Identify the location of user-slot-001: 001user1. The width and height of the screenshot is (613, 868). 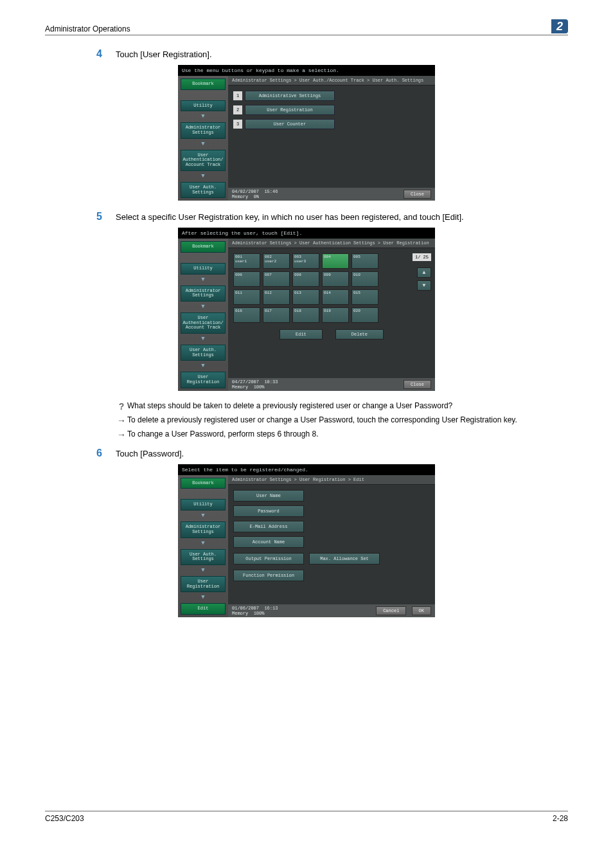
(247, 261).